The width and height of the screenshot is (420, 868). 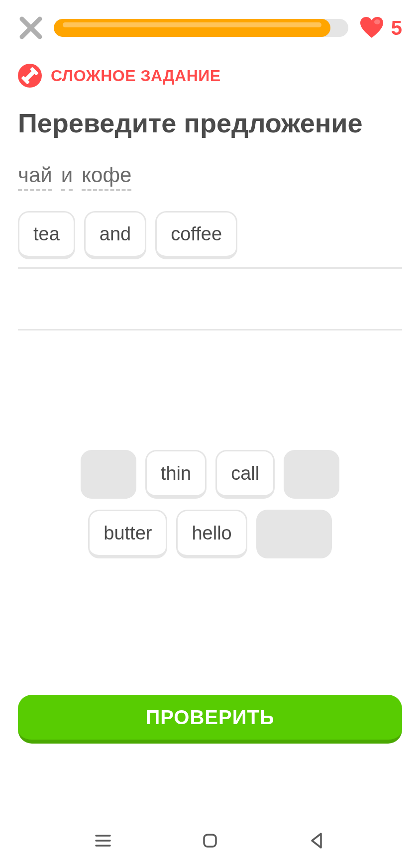 I want to click on sentence-word: и, so click(x=67, y=177).